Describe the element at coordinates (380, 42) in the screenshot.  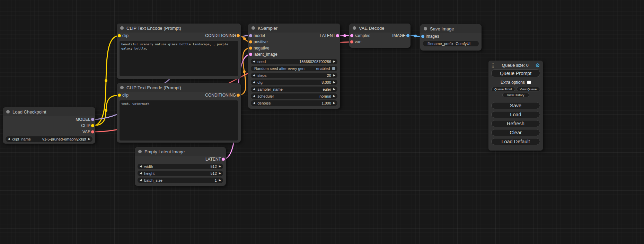
I see `input-slot-vae: vae` at that location.